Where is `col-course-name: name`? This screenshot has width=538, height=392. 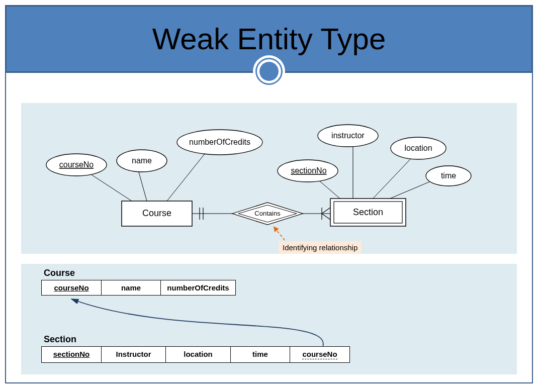
col-course-name: name is located at coordinates (131, 287).